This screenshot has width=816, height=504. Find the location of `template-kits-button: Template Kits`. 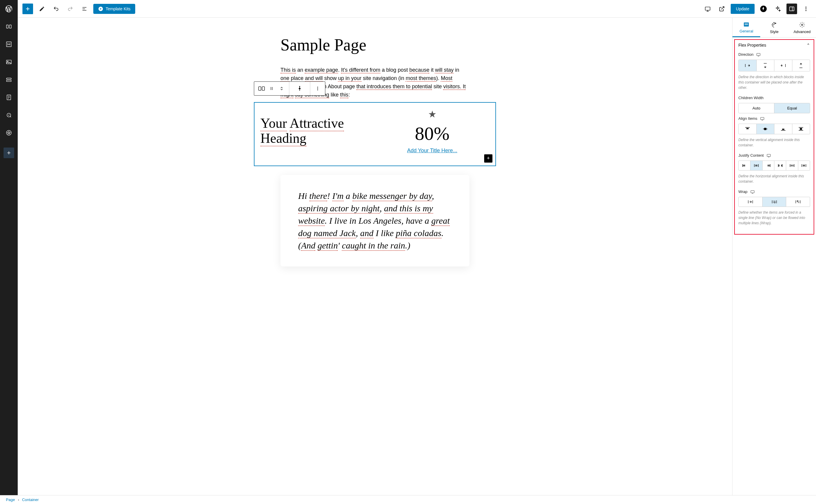

template-kits-button: Template Kits is located at coordinates (114, 9).